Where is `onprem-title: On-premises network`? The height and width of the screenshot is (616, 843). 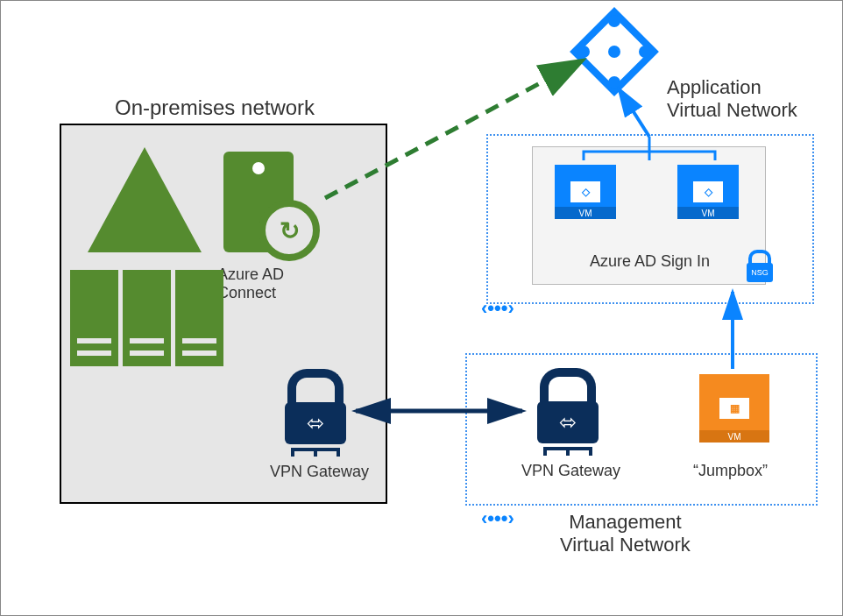
onprem-title: On-premises network is located at coordinates (215, 108).